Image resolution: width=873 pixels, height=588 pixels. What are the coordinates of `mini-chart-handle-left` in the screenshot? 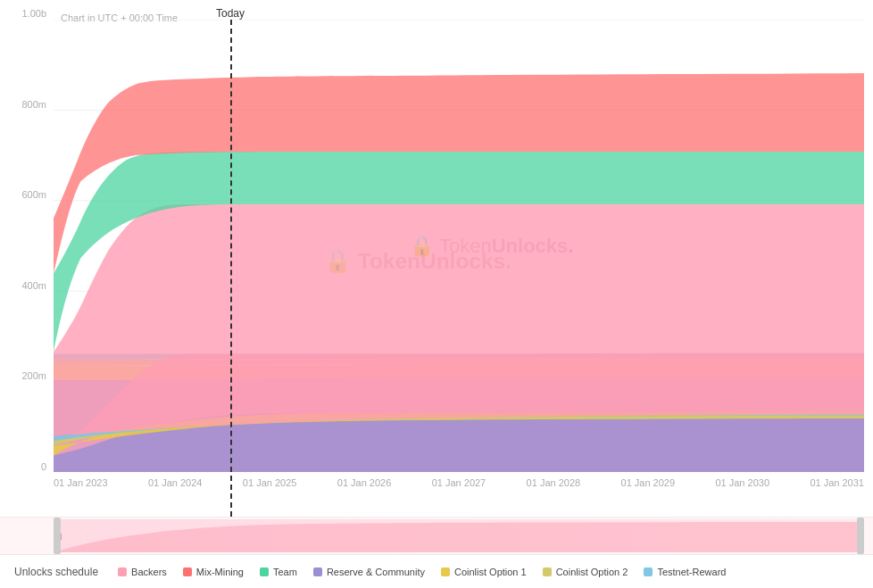 It's located at (57, 535).